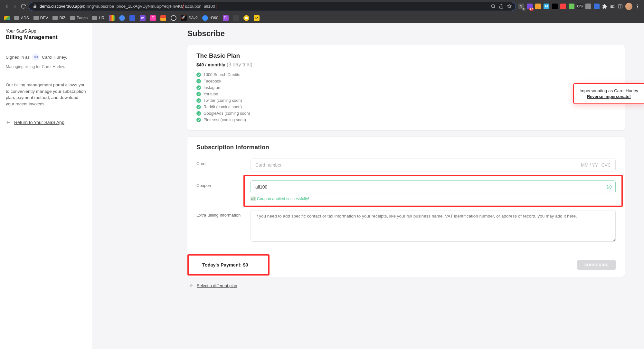  I want to click on bookmark: P, so click(257, 18).